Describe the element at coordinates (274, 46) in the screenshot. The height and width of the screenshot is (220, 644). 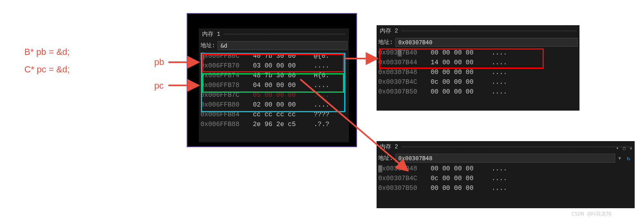
I see `memory1-address-bar: 地址:` at that location.